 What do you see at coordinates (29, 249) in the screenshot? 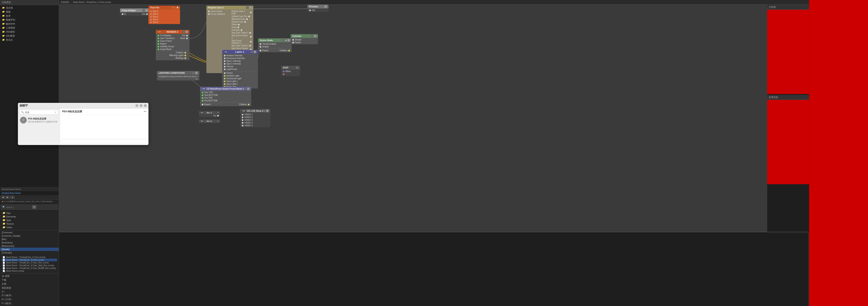
I see `nav-studio: [Studio]` at bounding box center [29, 249].